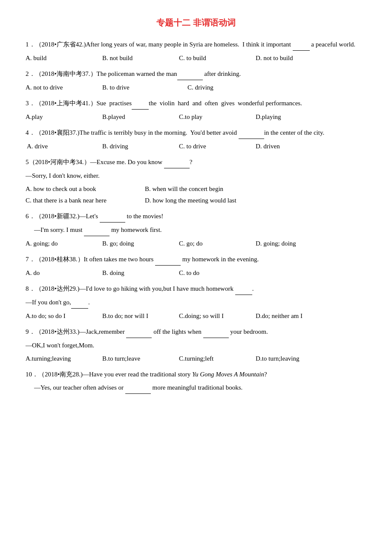 The image size is (392, 555). I want to click on question-10: 10．（2018•南充28.)—Have you ever read the t…, so click(196, 381).